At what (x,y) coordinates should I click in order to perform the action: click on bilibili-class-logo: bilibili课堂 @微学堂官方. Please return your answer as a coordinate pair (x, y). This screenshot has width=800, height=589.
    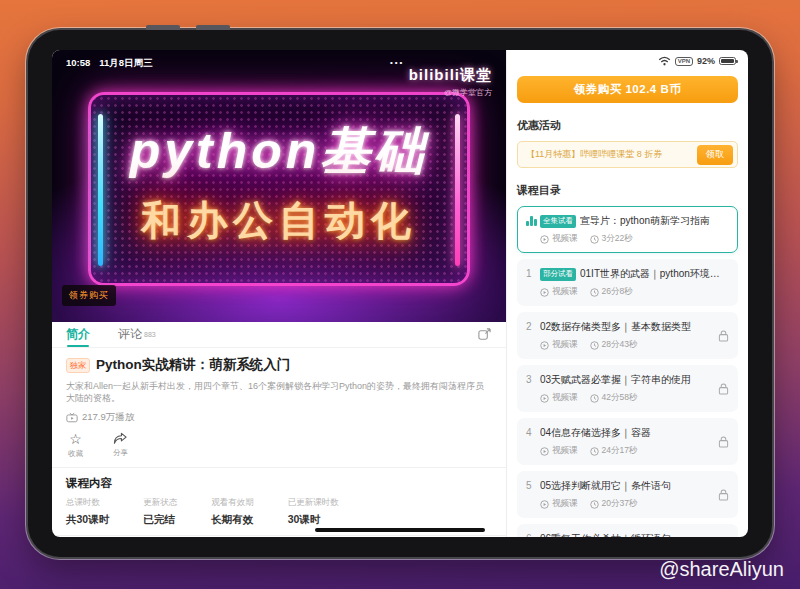
    Looking at the image, I should click on (450, 82).